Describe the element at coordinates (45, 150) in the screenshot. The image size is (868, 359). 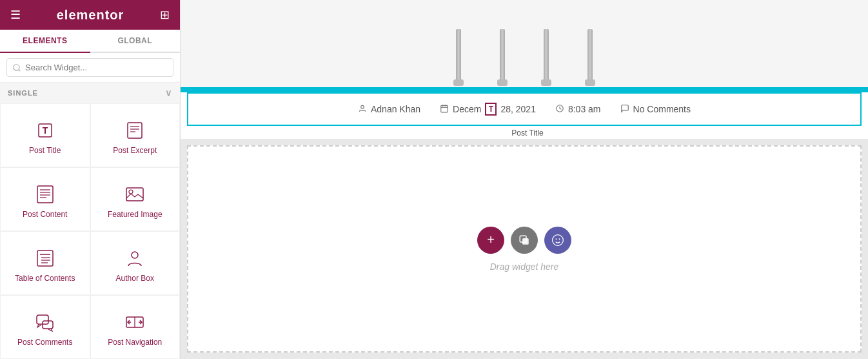
I see `widget-post-title-label: Post Title` at that location.